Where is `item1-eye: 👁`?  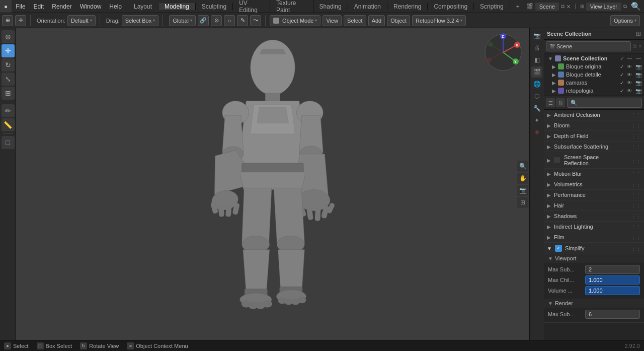
item1-eye: 👁 is located at coordinates (629, 75).